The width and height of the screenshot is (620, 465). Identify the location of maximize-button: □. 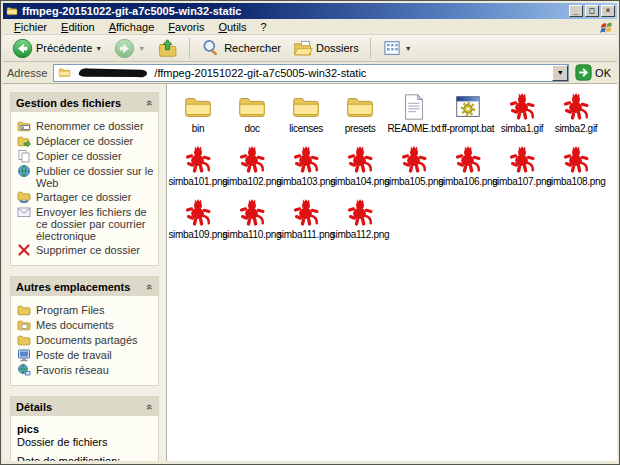
(592, 11).